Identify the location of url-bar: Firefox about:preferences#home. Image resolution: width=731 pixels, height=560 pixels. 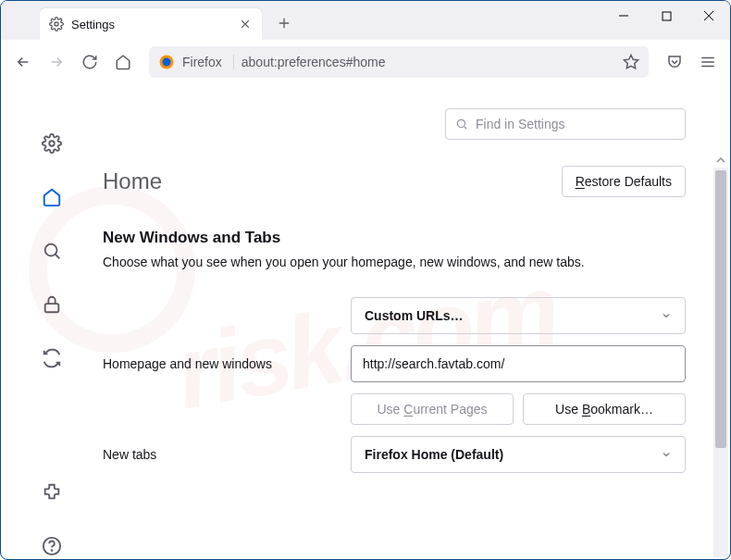
(399, 62).